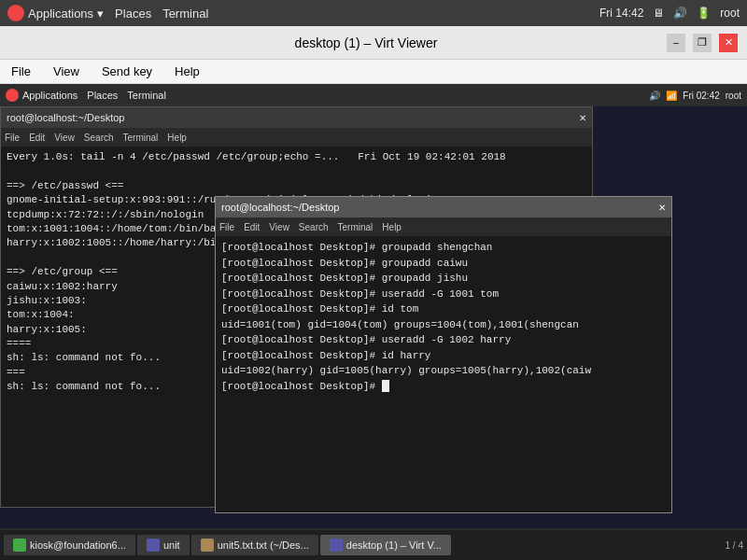 This screenshot has width=747, height=560. Describe the element at coordinates (444, 207) in the screenshot. I see `terminal-front-titlebar: root@localhost:~/Desktop ✕` at that location.